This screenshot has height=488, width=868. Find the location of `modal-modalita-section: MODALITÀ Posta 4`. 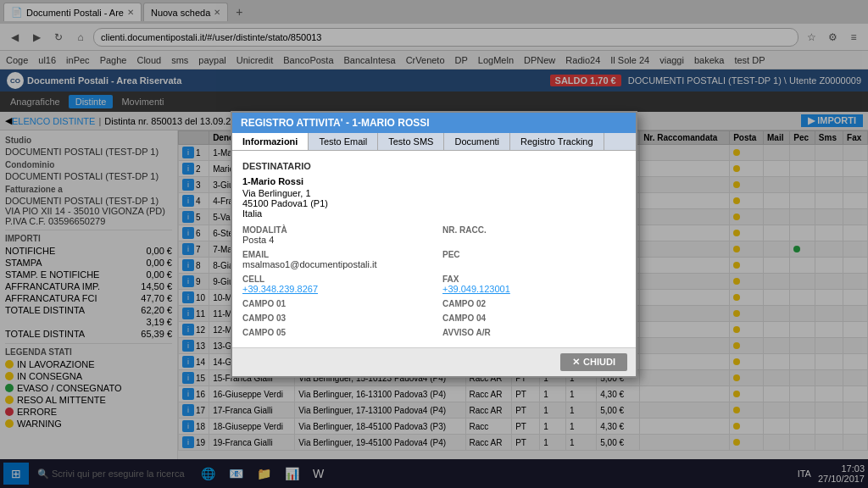

modal-modalita-section: MODALITÀ Posta 4 is located at coordinates (334, 236).